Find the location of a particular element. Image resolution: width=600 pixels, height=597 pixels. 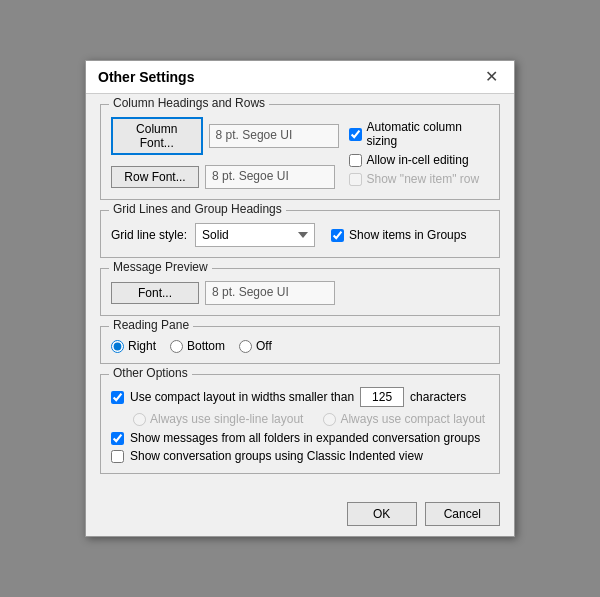

column-headings-two-col: Column Font... 8 pt. Segoe UI Row Font..… is located at coordinates (300, 153).